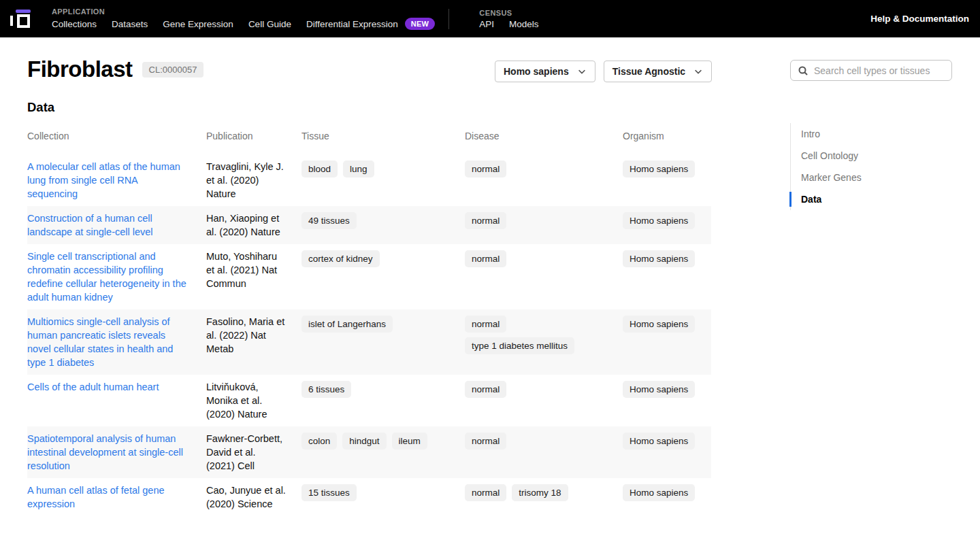 Image resolution: width=980 pixels, height=542 pixels. Describe the element at coordinates (21, 19) in the screenshot. I see `cellxgene-logo` at that location.